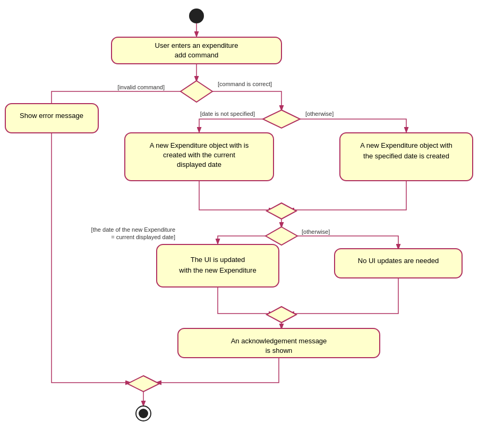 The width and height of the screenshot is (504, 431). What do you see at coordinates (279, 351) in the screenshot?
I see `ack-message-text2: is shown` at bounding box center [279, 351].